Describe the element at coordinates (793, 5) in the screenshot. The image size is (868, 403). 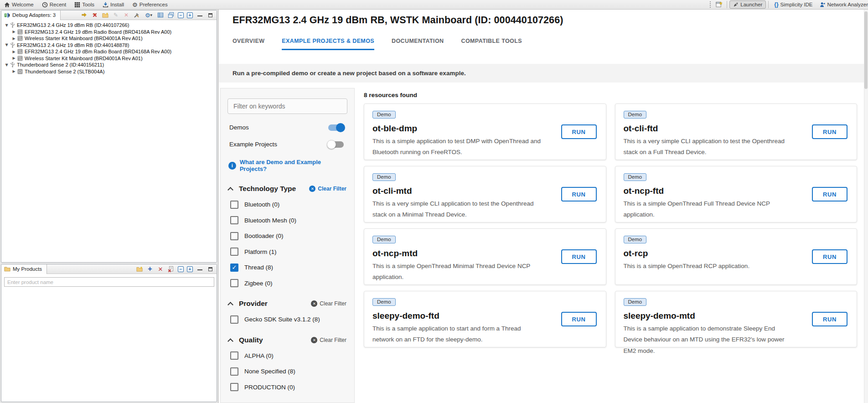
I see `perspective-simplicity-ide: {} Simplicity IDE` at that location.